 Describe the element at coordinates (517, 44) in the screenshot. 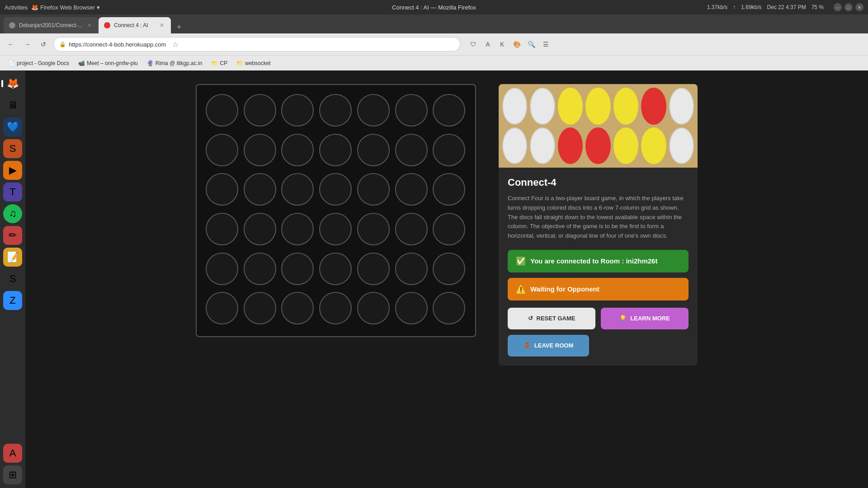

I see `containers-icon: 🎨` at that location.